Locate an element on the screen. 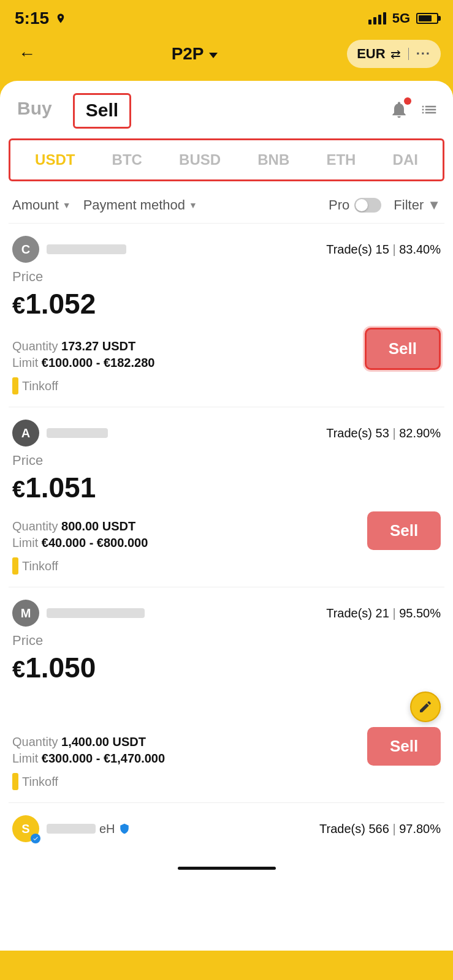  coin-tab-busd: BUSD is located at coordinates (200, 160).